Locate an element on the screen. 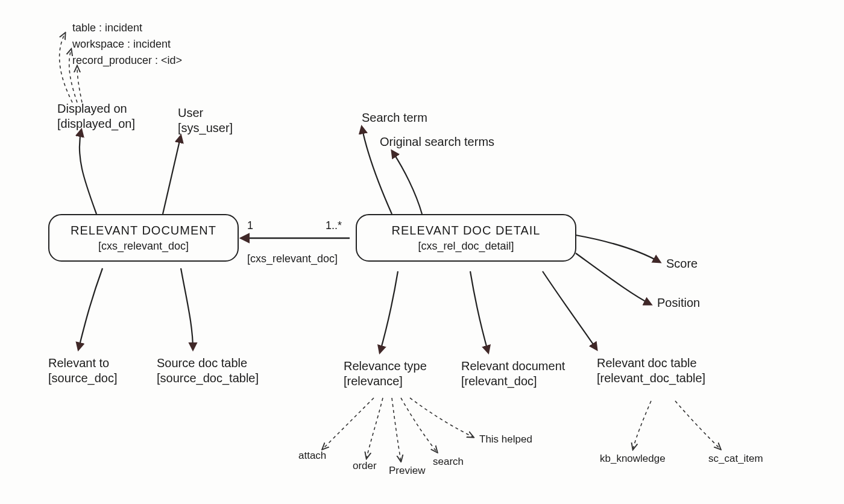  doc-table-value: sc_cat_item is located at coordinates (735, 458).